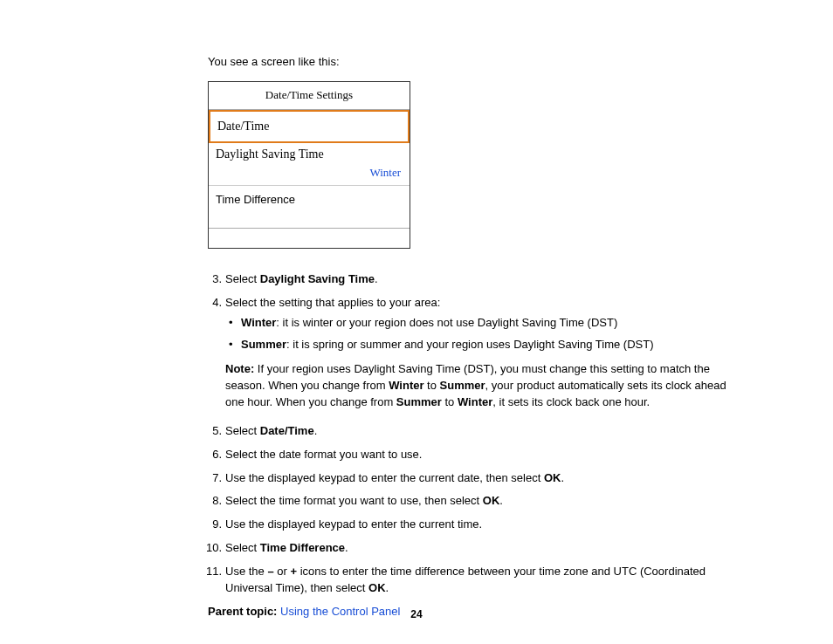  What do you see at coordinates (309, 165) in the screenshot?
I see `device-screenshot: Date/Time Settings Date/Time Daylight Sa…` at bounding box center [309, 165].